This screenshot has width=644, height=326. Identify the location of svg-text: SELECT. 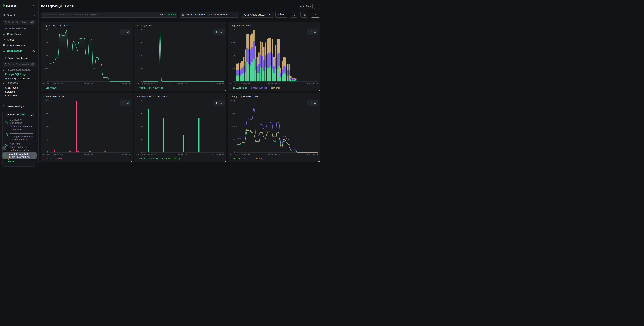
(248, 159).